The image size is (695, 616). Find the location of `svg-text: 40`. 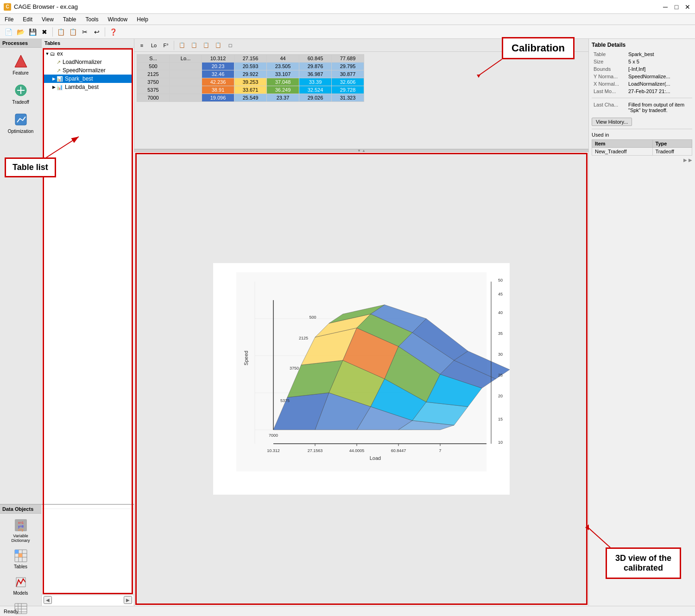

svg-text: 40 is located at coordinates (500, 313).